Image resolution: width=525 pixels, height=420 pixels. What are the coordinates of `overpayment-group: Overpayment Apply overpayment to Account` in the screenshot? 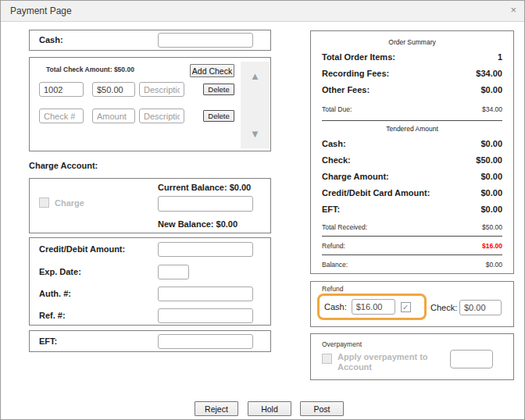 It's located at (412, 357).